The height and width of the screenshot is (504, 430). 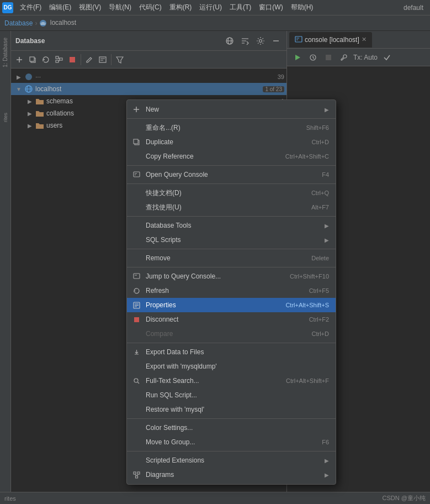 What do you see at coordinates (231, 225) in the screenshot?
I see `cm-item-dbtools: Database Tools ▶` at bounding box center [231, 225].